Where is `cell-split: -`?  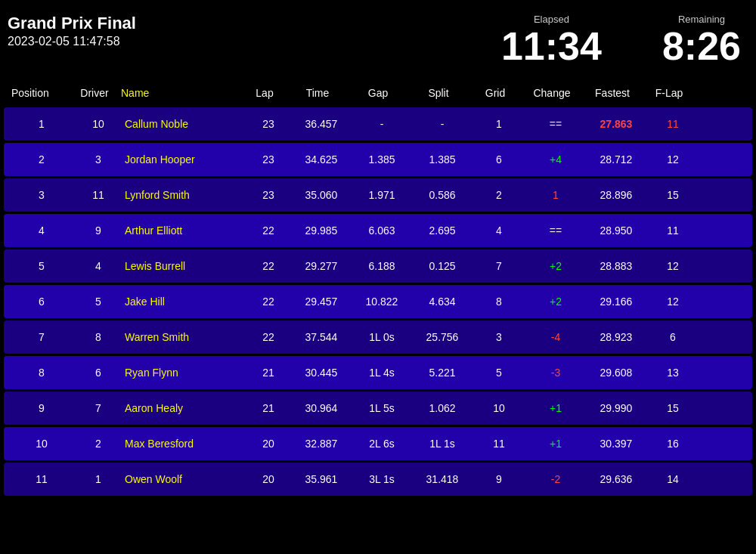 cell-split: - is located at coordinates (442, 124).